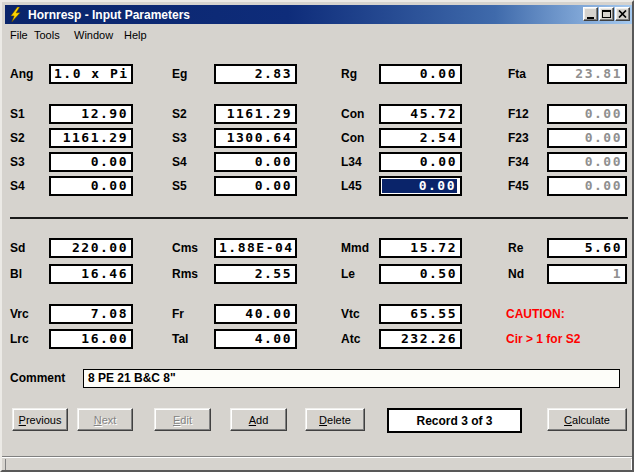 Image resolution: width=634 pixels, height=472 pixels. I want to click on field-vrc: 7.08, so click(91, 314).